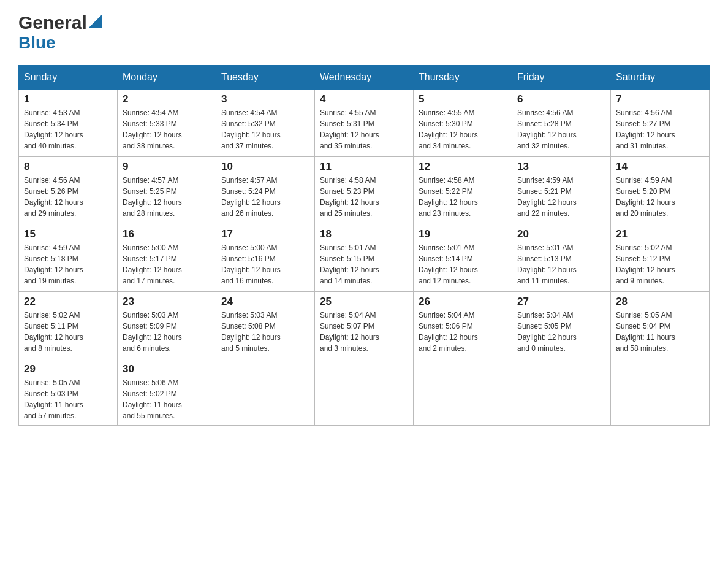 This screenshot has height=563, width=728. I want to click on day-info: Sunrise: 5:01 AMSunset: 5:13 PMDaylight:…, so click(561, 264).